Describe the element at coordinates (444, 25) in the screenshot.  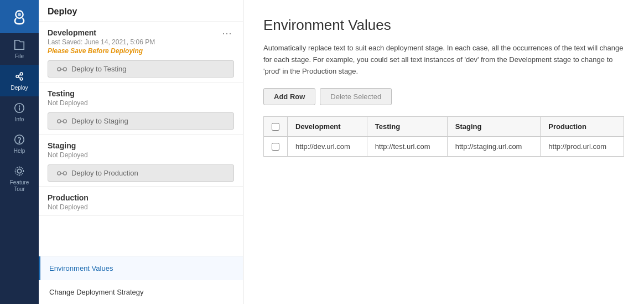
I see `page-title: Environment Values` at that location.